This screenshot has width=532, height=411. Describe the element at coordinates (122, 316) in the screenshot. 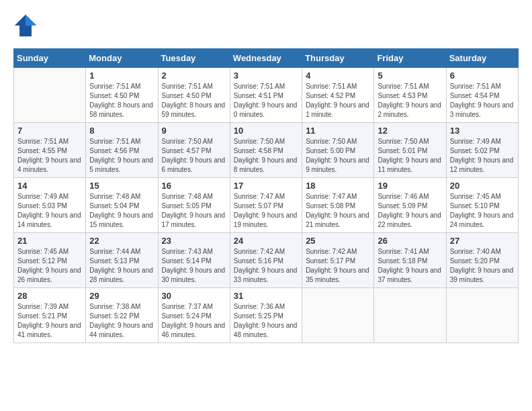

I see `calendar-cell: 29Sunrise: 7:38 AMSunset: 5:22 PMDayligh…` at that location.